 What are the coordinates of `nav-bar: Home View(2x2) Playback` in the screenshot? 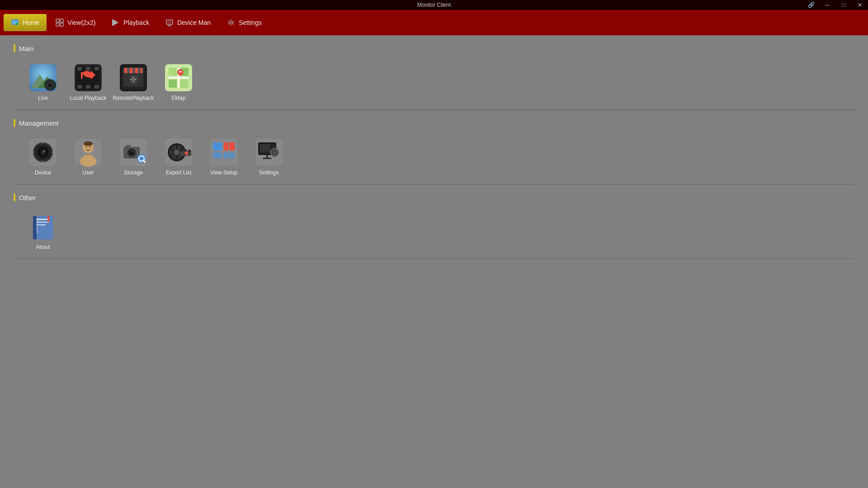 It's located at (434, 23).